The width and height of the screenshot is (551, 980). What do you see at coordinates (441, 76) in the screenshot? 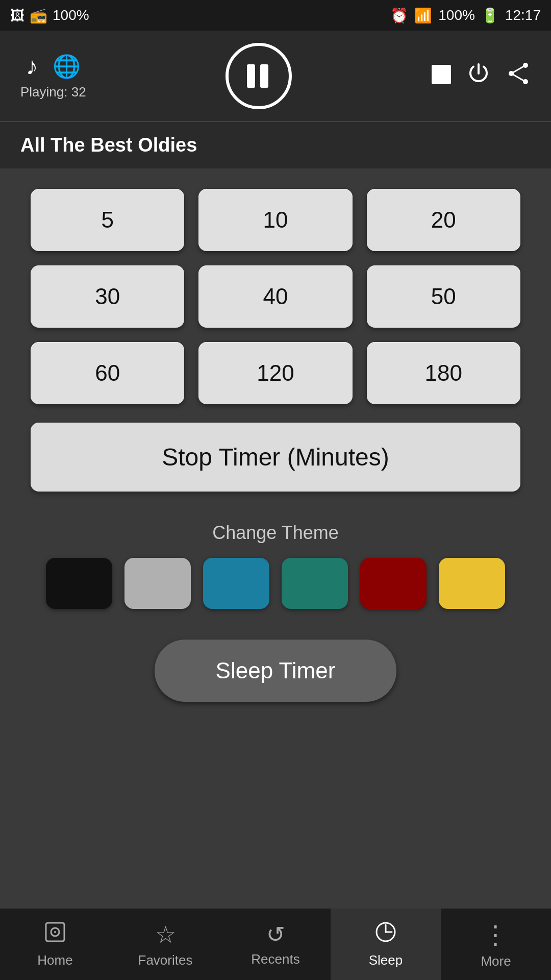
I see `stop-button` at bounding box center [441, 76].